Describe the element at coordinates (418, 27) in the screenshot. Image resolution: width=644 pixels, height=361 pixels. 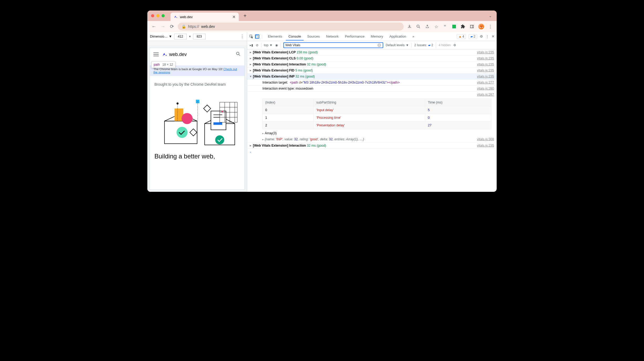
I see `zoom-icon` at that location.